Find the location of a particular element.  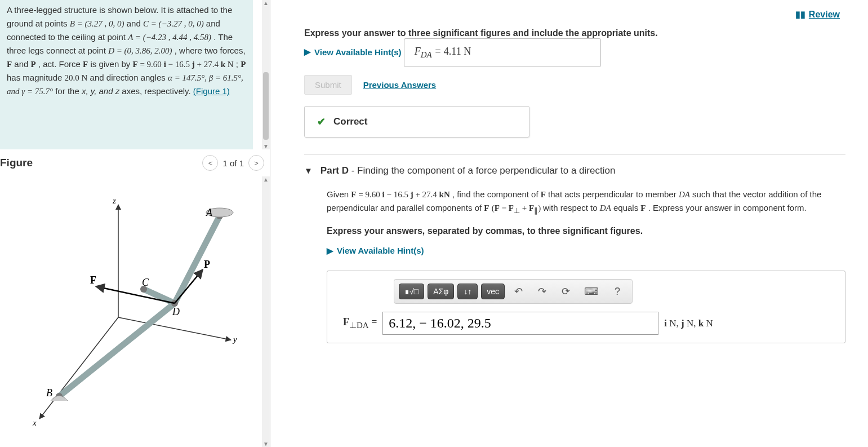

correct-feedback: ✔ Correct is located at coordinates (417, 122).